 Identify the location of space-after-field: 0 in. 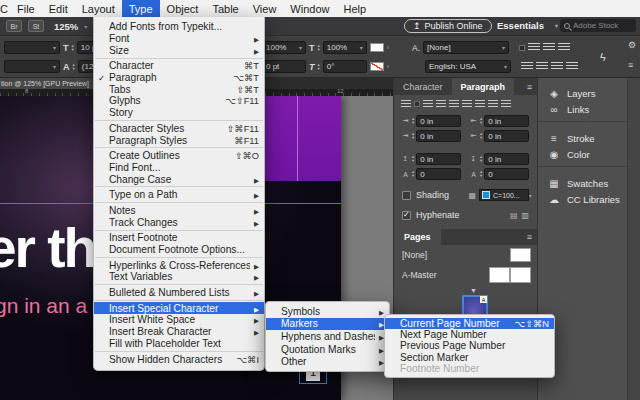
(506, 159).